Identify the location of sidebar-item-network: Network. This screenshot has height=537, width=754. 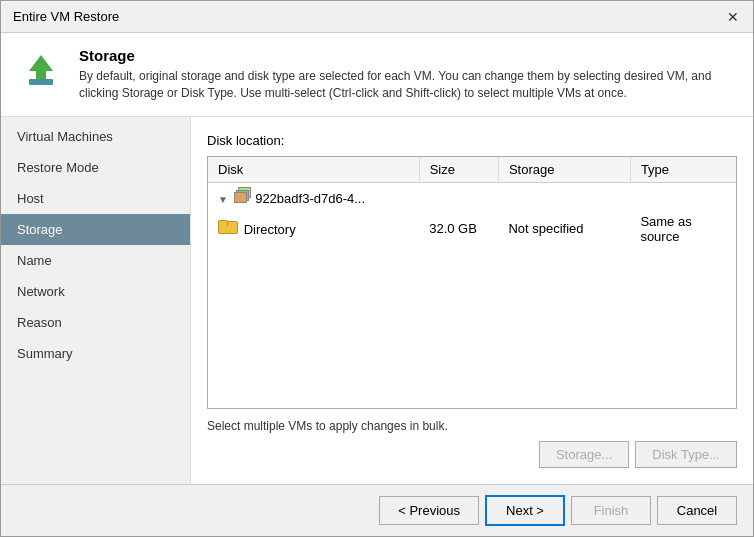
(96, 292).